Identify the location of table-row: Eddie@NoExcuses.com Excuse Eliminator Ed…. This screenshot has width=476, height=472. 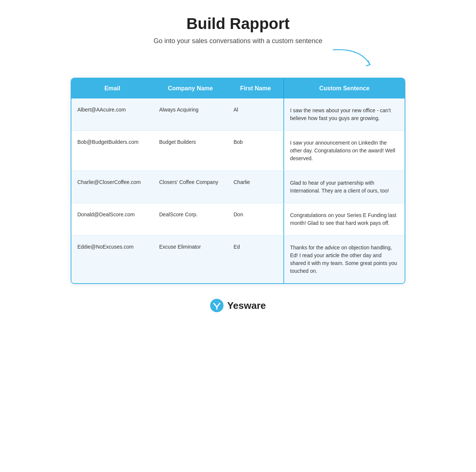
(238, 259).